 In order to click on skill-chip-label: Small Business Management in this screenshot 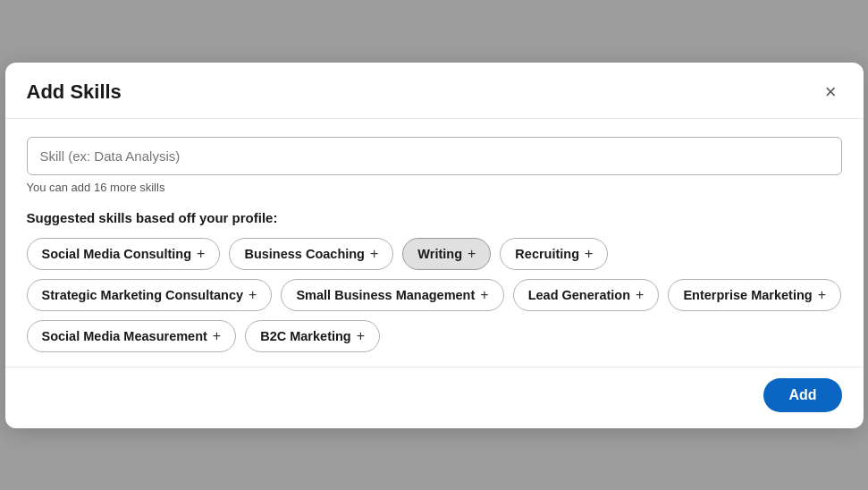, I will do `click(385, 295)`.